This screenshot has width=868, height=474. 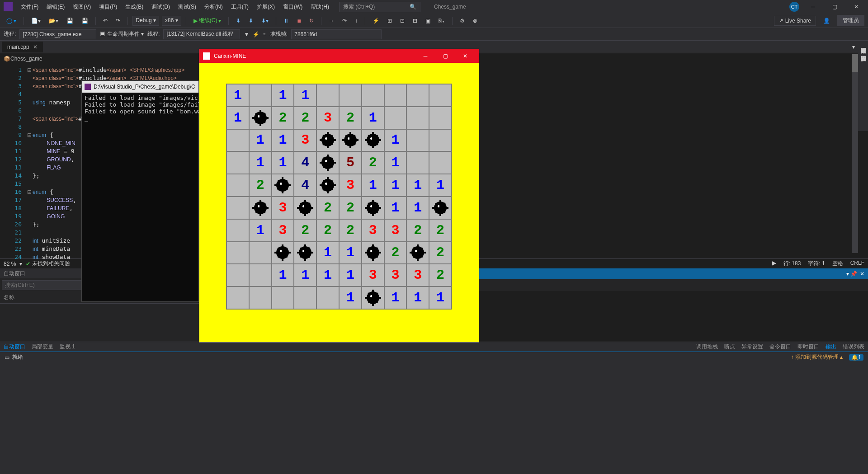 I want to click on save-all-button: 💾, so click(x=85, y=21).